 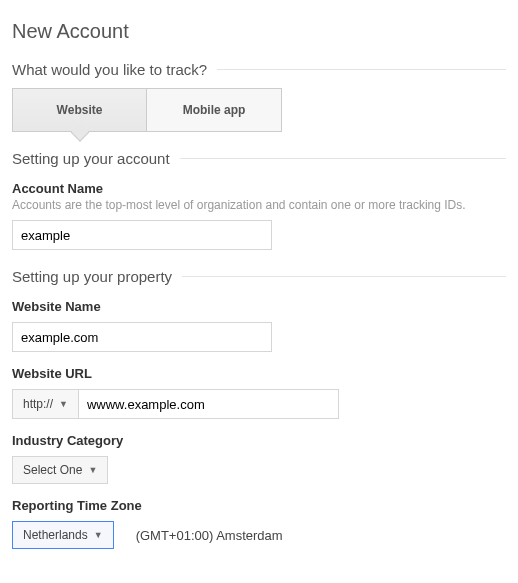 What do you see at coordinates (259, 276) in the screenshot?
I see `property-section-head: Setting up your property` at bounding box center [259, 276].